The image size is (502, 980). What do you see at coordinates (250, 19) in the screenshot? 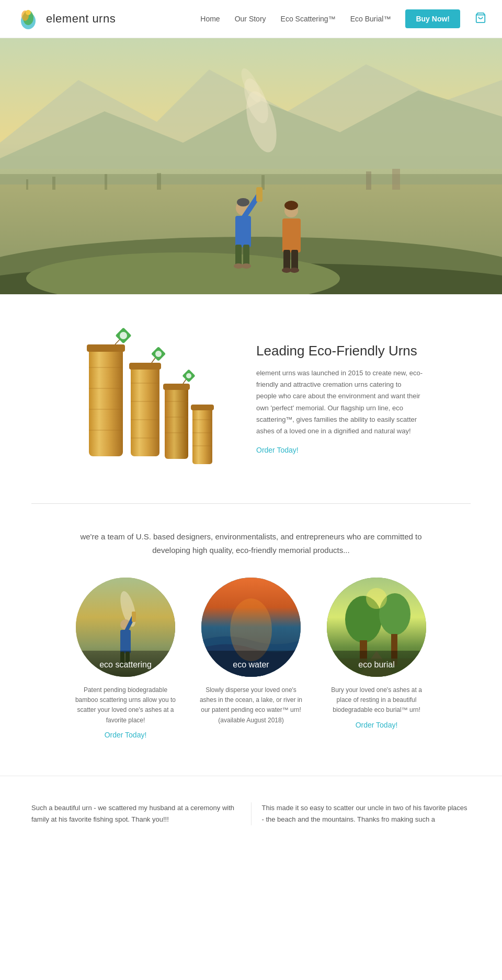
I see `nav-our-story: Our Story` at bounding box center [250, 19].